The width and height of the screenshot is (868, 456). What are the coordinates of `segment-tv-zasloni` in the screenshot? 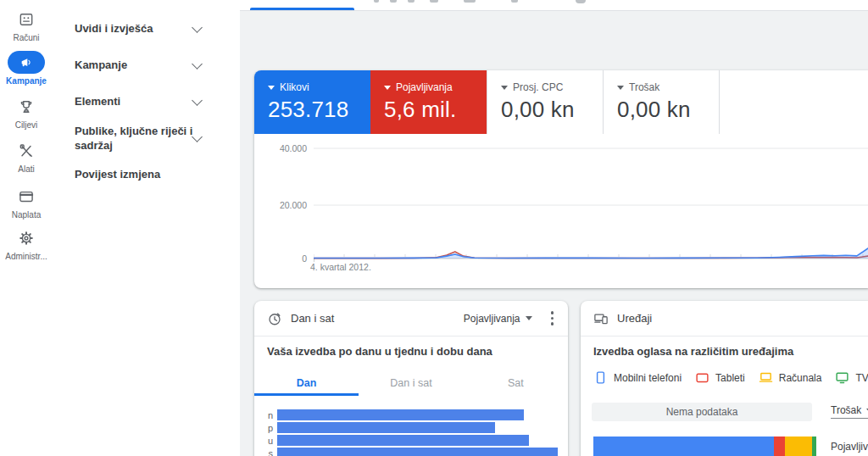 It's located at (814, 446).